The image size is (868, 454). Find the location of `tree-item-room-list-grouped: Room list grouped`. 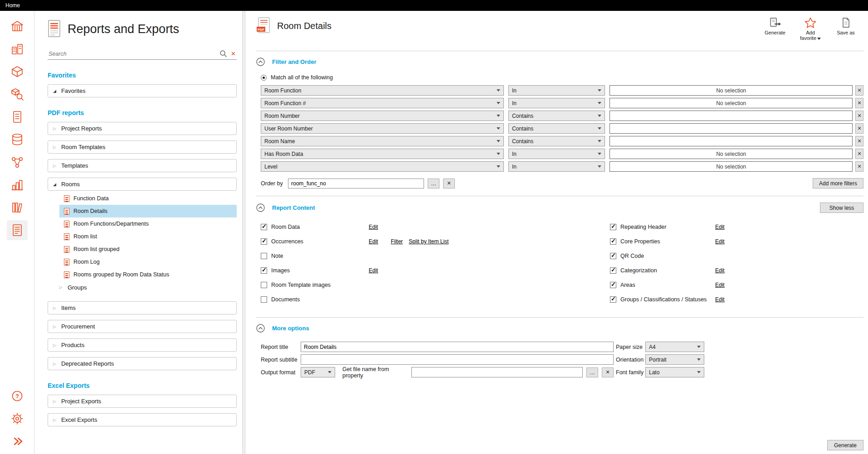

tree-item-room-list-grouped: Room list grouped is located at coordinates (148, 249).